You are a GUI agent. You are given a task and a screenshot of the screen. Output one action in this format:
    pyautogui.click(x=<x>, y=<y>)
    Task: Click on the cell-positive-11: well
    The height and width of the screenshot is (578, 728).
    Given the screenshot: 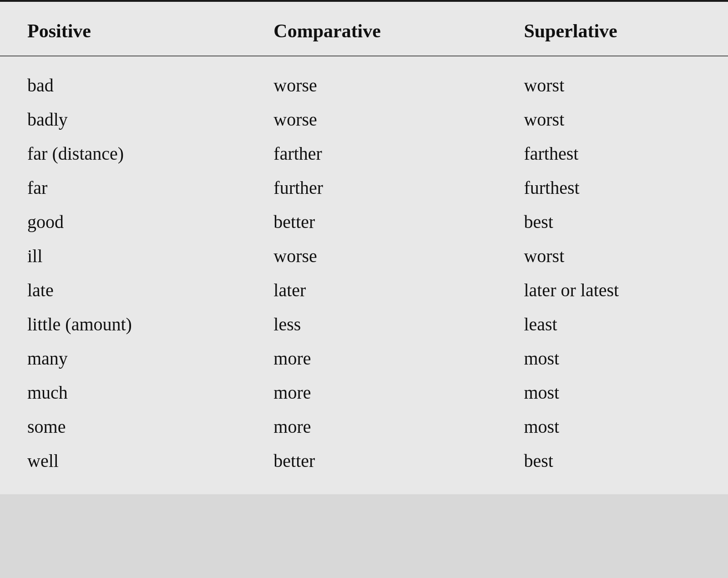 What is the action you would take?
    pyautogui.click(x=123, y=469)
    